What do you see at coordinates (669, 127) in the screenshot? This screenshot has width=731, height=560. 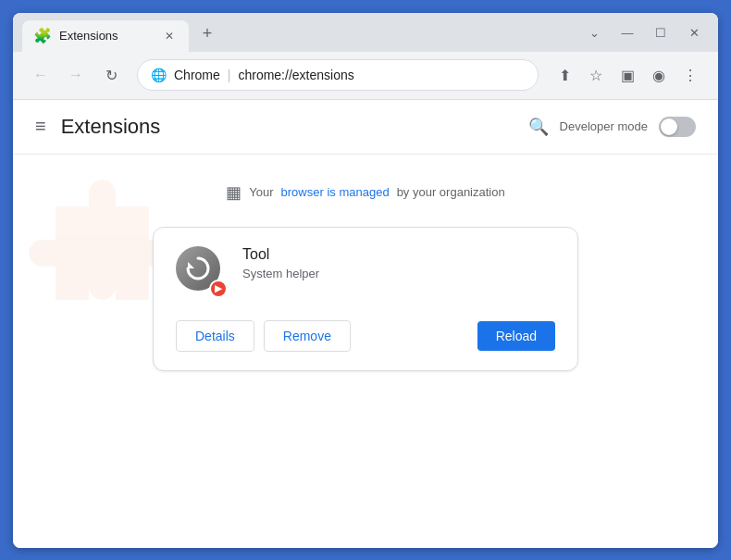 I see `toggle-knob` at bounding box center [669, 127].